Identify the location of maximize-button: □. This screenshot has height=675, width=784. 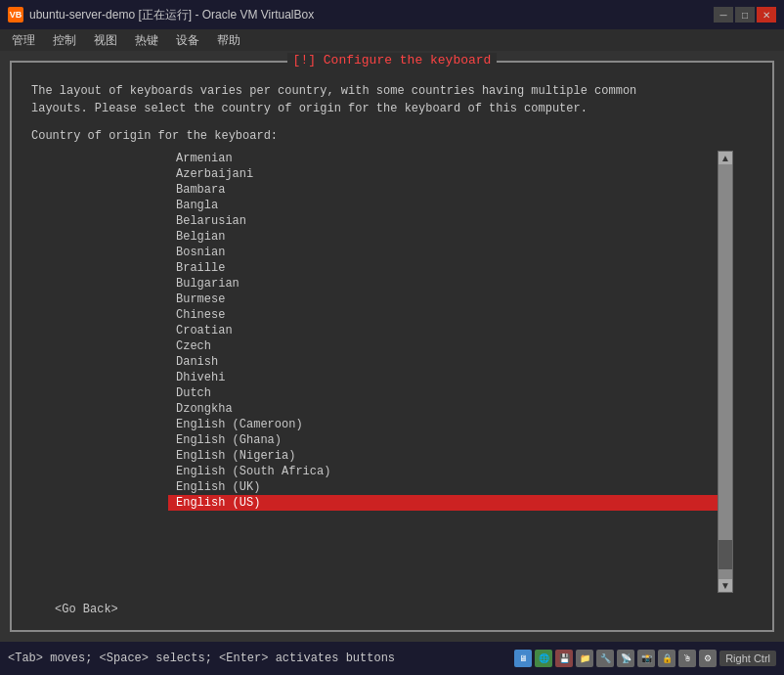
(745, 15).